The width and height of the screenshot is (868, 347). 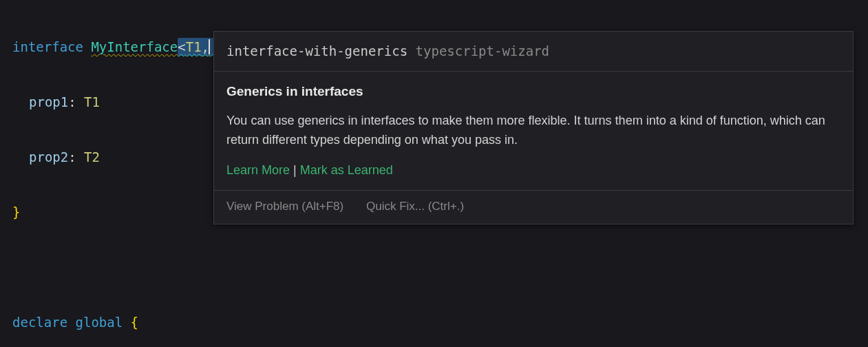 I want to click on hover-heading: Generics in interfaces, so click(x=533, y=91).